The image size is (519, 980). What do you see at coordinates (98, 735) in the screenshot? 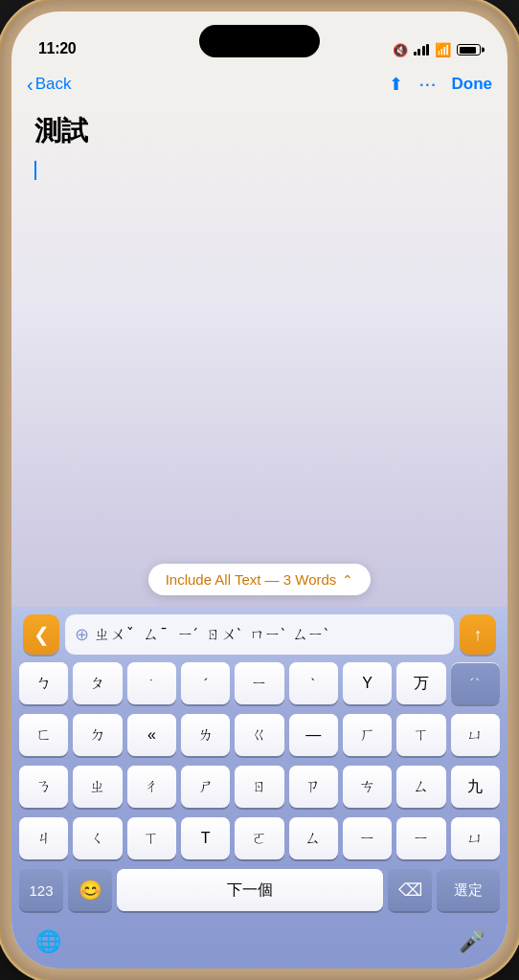
I see `key-ㄉ: ㄉ` at bounding box center [98, 735].